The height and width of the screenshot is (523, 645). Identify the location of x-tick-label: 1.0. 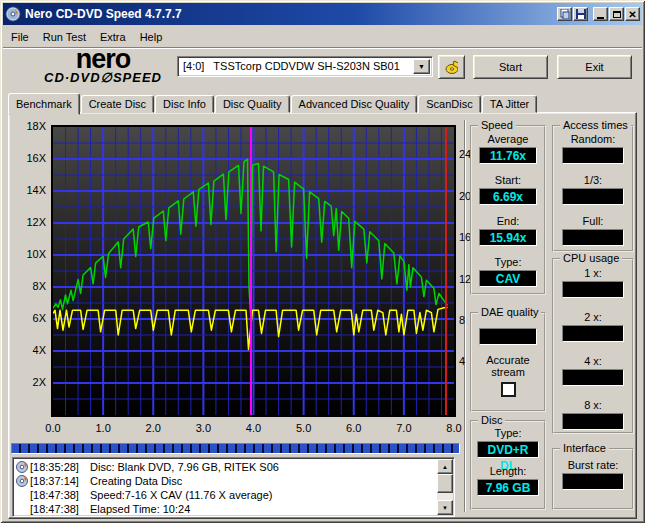
(103, 428).